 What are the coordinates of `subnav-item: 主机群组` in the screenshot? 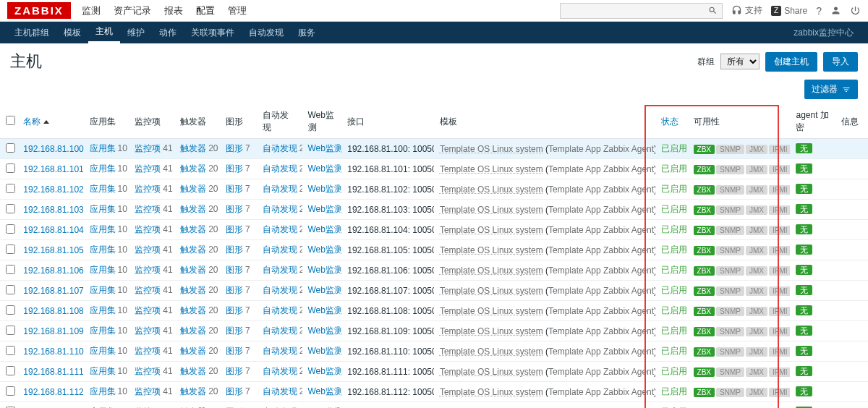 It's located at (32, 33).